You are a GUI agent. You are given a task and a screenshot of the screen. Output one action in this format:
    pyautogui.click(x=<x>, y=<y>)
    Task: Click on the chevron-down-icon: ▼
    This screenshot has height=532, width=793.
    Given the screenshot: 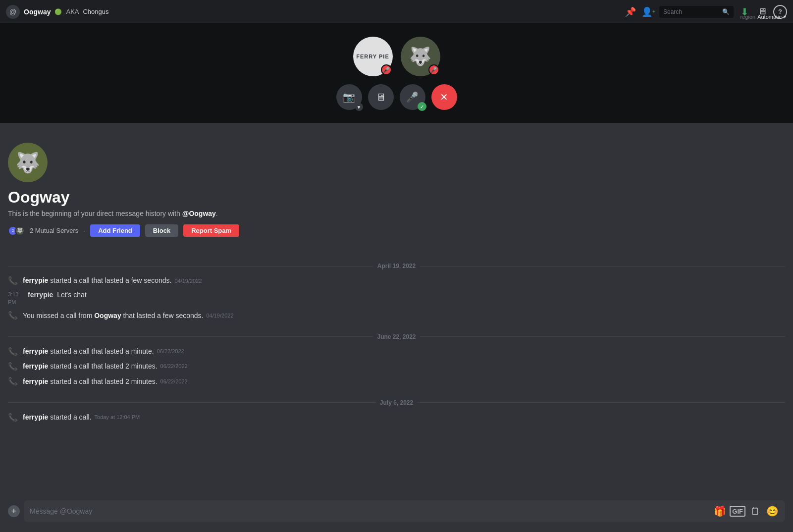 What is the action you would take?
    pyautogui.click(x=785, y=17)
    